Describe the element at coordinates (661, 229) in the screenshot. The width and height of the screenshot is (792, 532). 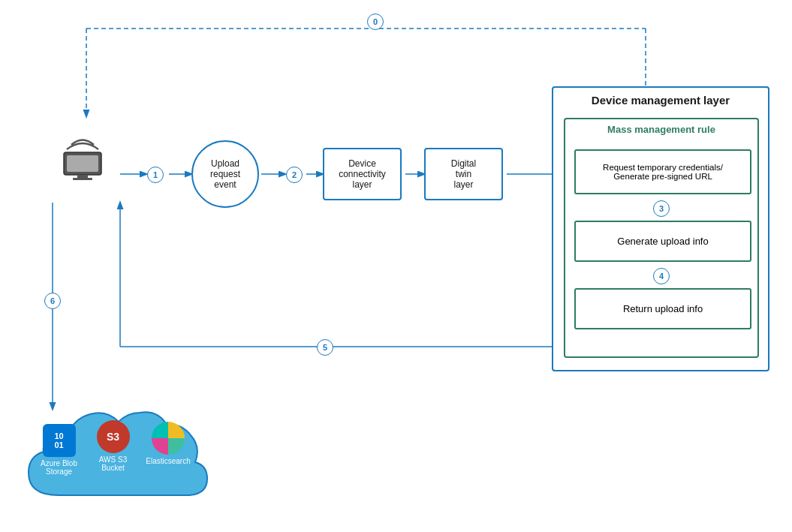
I see `device-management-box: Device management layer Mass management …` at that location.